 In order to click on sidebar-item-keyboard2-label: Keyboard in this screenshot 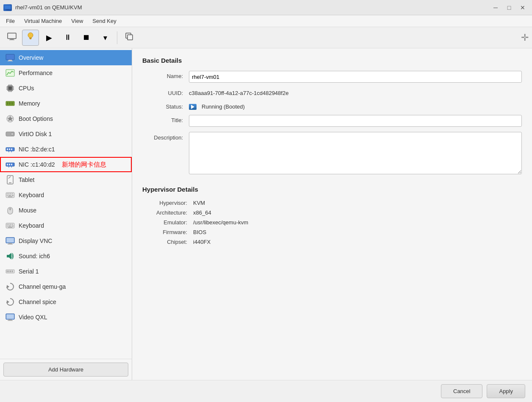, I will do `click(31, 226)`.